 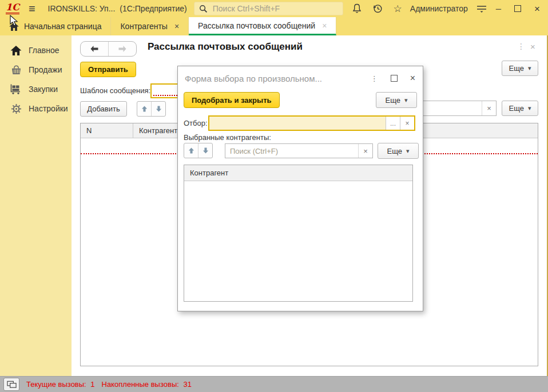 What do you see at coordinates (55, 26) in the screenshot?
I see `tab-home-page: Начальная страница` at bounding box center [55, 26].